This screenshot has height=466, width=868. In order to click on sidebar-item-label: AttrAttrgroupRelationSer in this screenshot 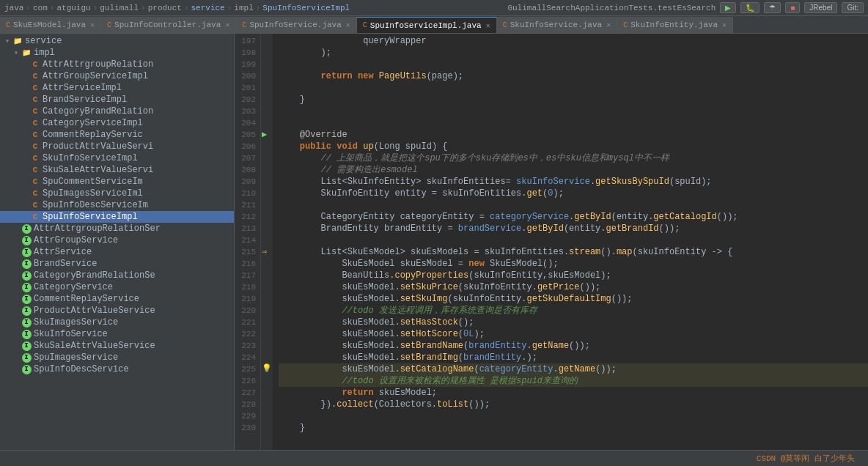, I will do `click(97, 229)`.